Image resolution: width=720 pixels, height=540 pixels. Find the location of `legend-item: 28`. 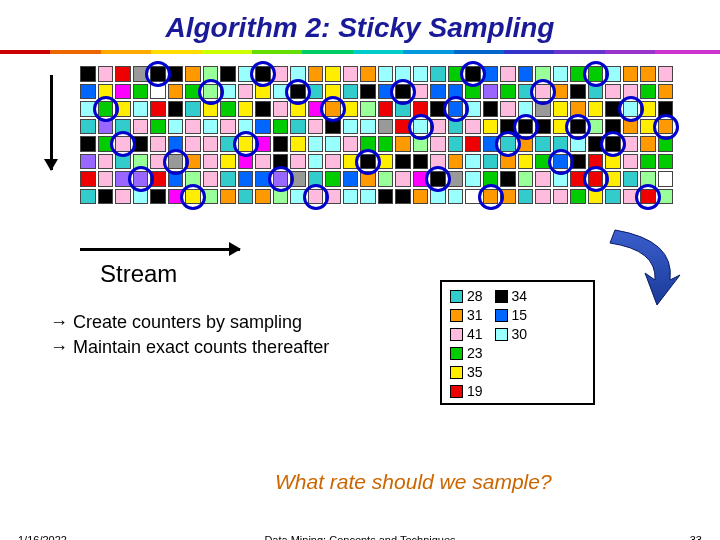

legend-item: 28 is located at coordinates (466, 296).